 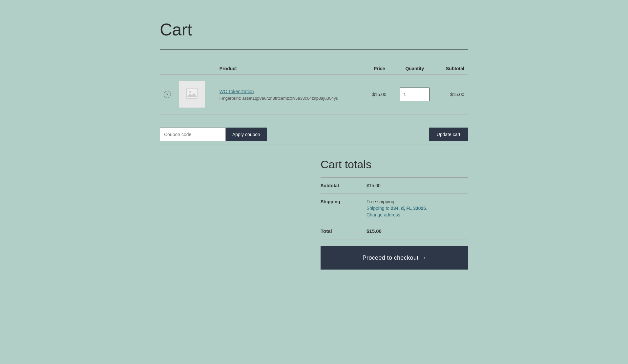 What do you see at coordinates (246, 134) in the screenshot?
I see `apply-coupon-button: Apply coupon` at bounding box center [246, 134].